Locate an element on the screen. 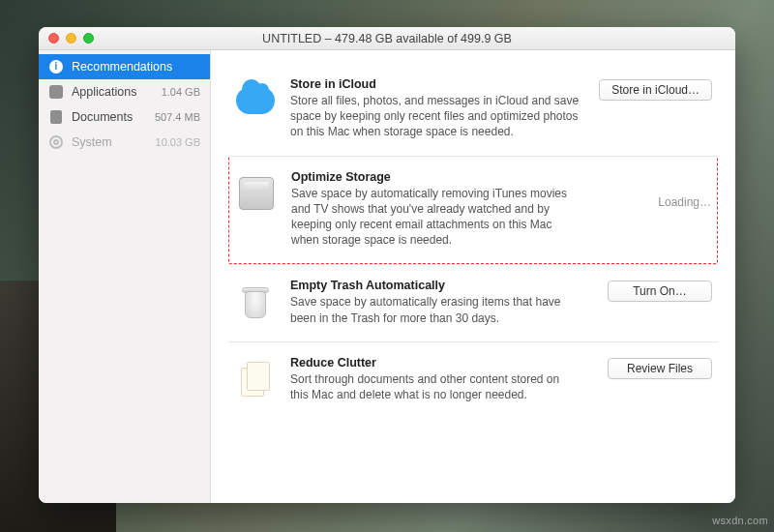 The image size is (774, 532). recommendation-body: Empty Trash Automatically Save space by … is located at coordinates (437, 302).